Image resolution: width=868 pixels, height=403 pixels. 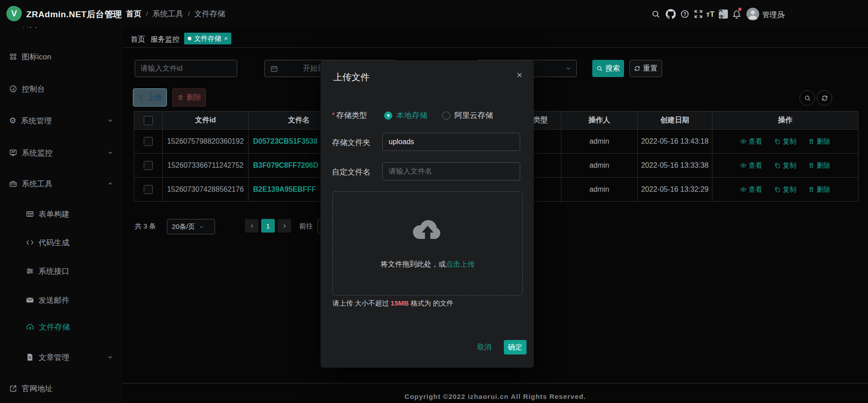 What do you see at coordinates (149, 121) in the screenshot?
I see `select-all-cell` at bounding box center [149, 121].